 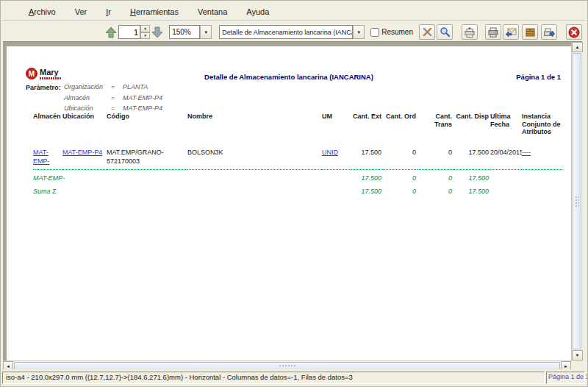 What do you see at coordinates (470, 32) in the screenshot?
I see `print-dialog-button` at bounding box center [470, 32].